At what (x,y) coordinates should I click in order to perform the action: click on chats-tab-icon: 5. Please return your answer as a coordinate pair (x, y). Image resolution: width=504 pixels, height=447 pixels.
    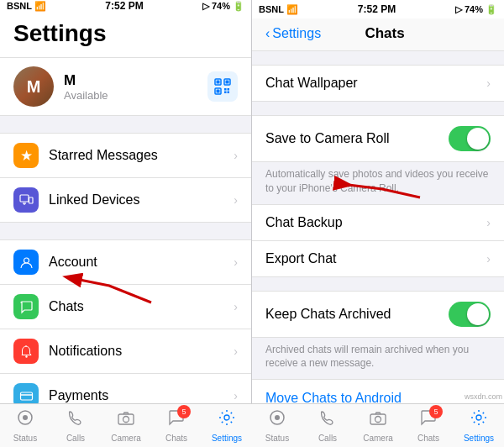
    Looking at the image, I should click on (176, 420).